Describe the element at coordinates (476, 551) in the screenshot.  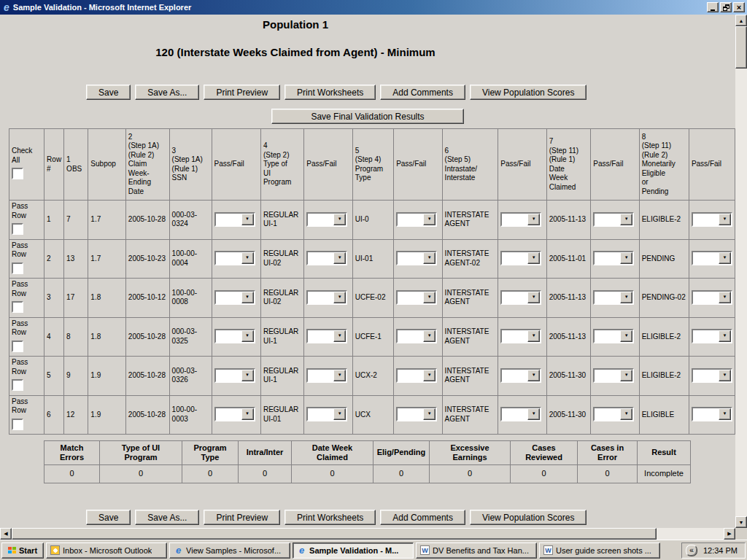
I see `taskbar-button-dv-benefits-and-tax-han: WDV Benefits and Tax Han...` at that location.